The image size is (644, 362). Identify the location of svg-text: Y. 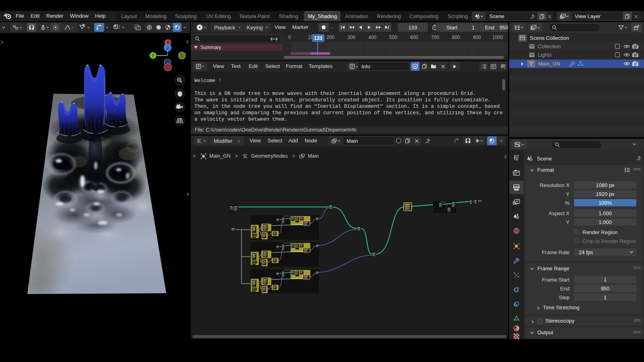
(153, 56).